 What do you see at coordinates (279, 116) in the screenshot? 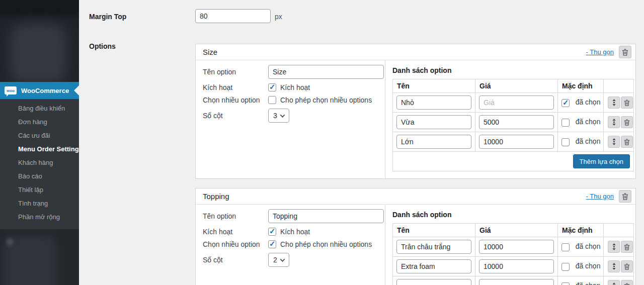
I see `columns-select: 3` at bounding box center [279, 116].